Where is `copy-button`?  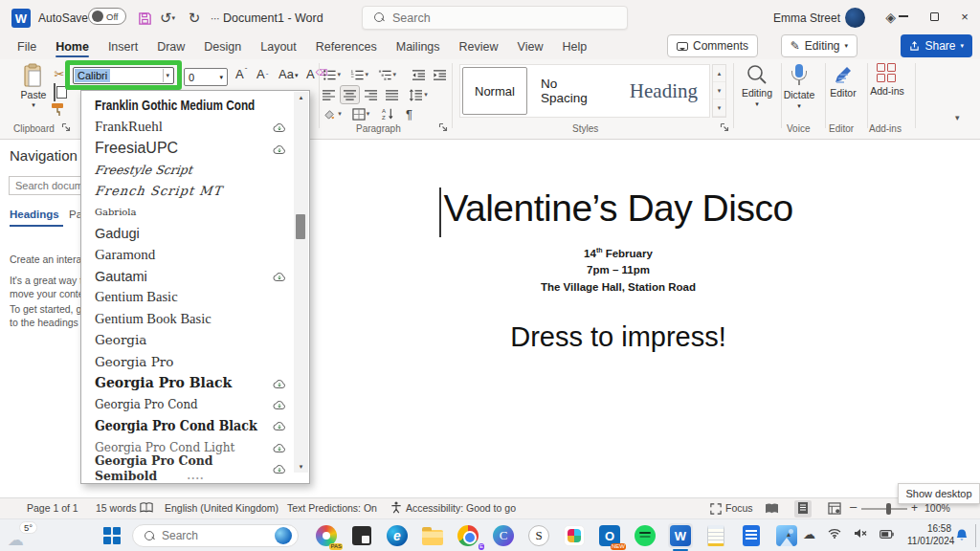
copy-button is located at coordinates (55, 93).